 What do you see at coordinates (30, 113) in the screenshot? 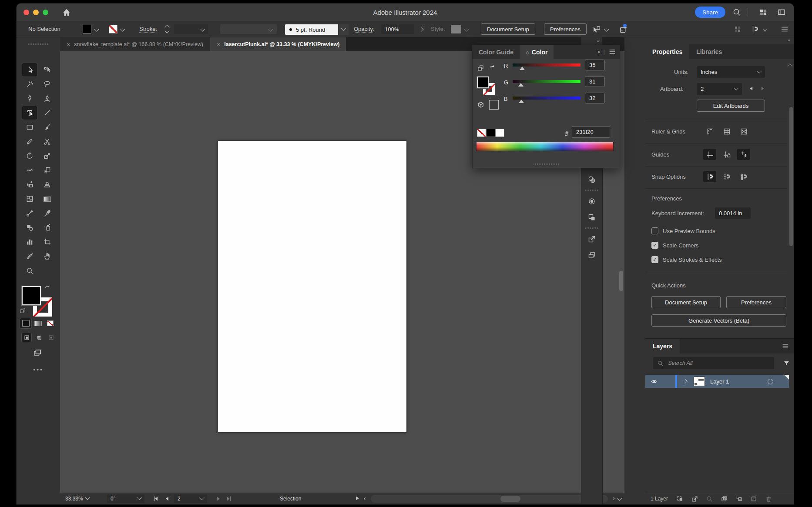
I see `type-tool` at bounding box center [30, 113].